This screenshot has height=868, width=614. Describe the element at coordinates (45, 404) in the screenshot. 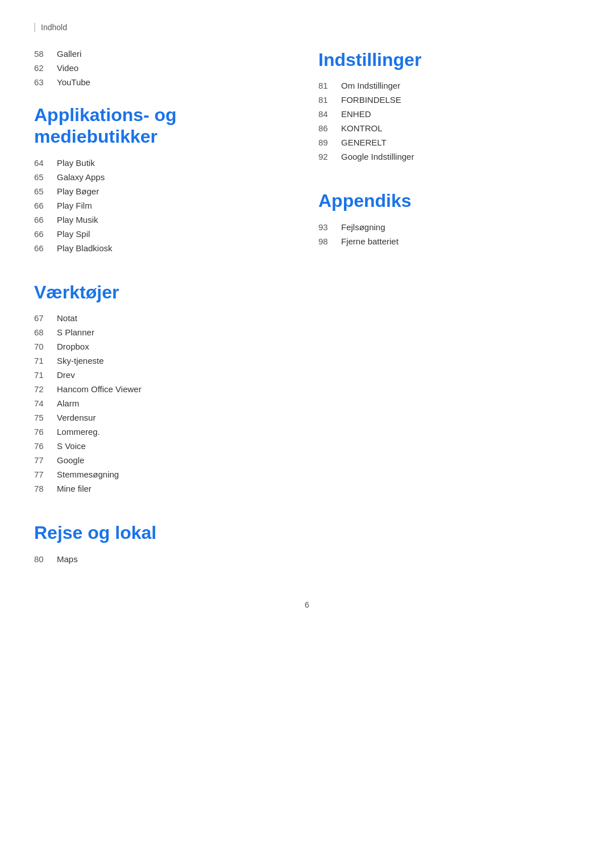

I see `item-num: 74` at that location.